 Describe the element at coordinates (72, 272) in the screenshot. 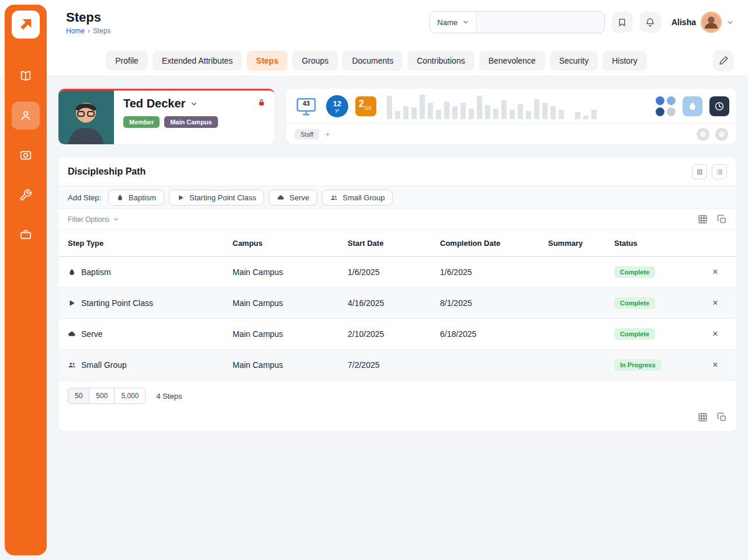

I see `droplet-icon` at that location.